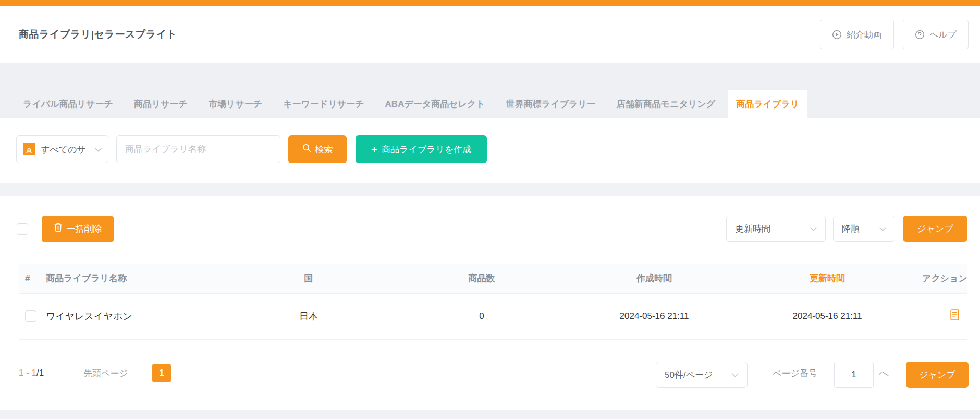  I want to click on column-header-updated: 更新時間, so click(827, 279).